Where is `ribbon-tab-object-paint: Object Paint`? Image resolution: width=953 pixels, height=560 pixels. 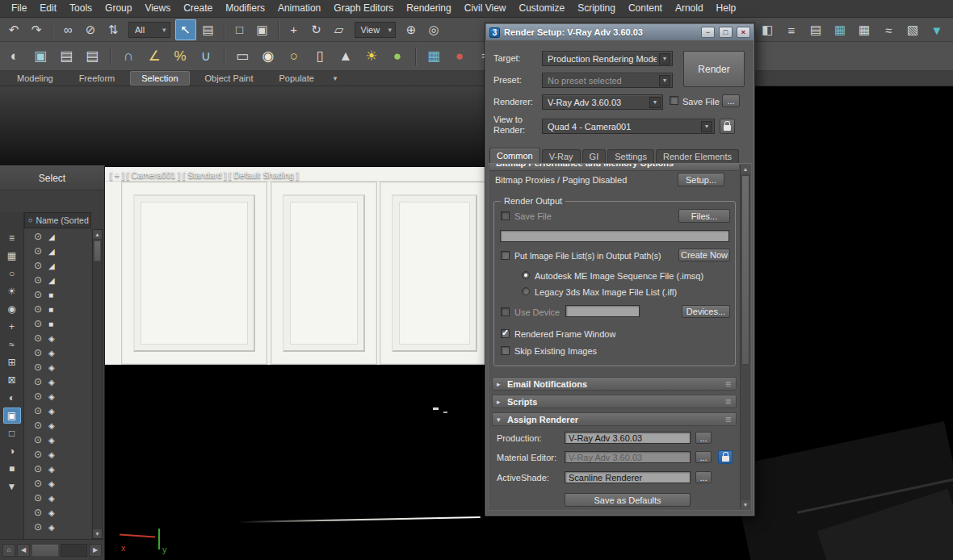
ribbon-tab-object-paint: Object Paint is located at coordinates (229, 78).